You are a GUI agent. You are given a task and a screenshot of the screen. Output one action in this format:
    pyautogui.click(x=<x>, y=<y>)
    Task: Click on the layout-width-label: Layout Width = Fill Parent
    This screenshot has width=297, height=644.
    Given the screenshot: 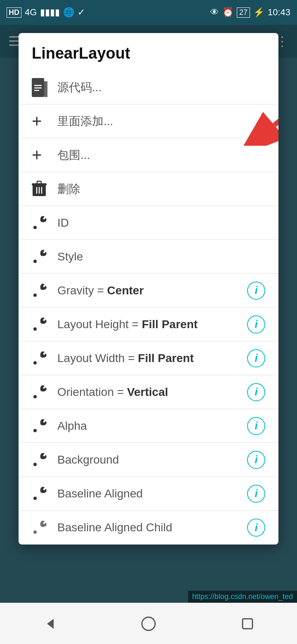 What is the action you would take?
    pyautogui.click(x=152, y=358)
    